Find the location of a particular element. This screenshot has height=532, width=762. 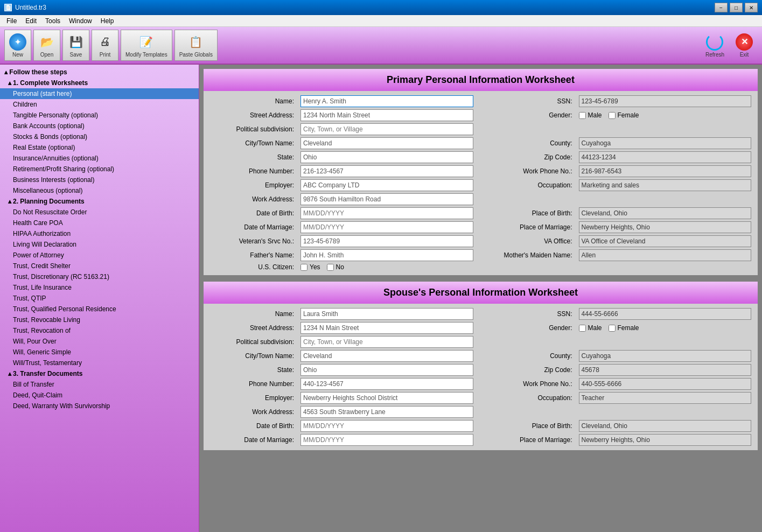

sidebar-item-poa: Power of Attorney is located at coordinates (99, 255).